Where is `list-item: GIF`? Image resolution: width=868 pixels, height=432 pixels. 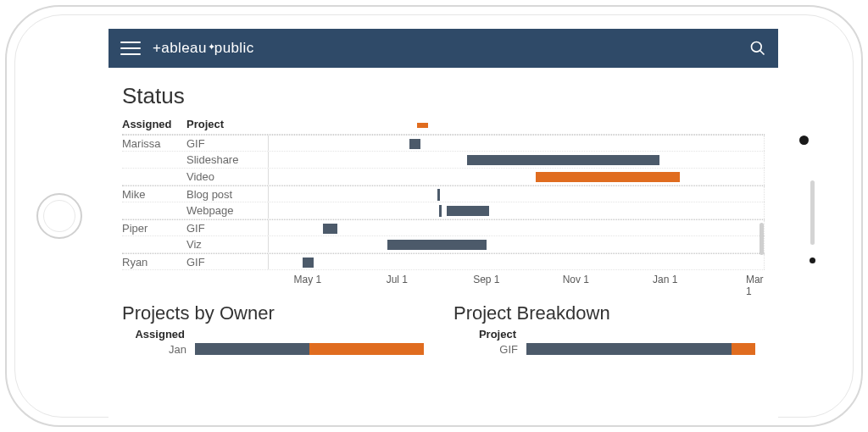
list-item: GIF is located at coordinates (609, 349).